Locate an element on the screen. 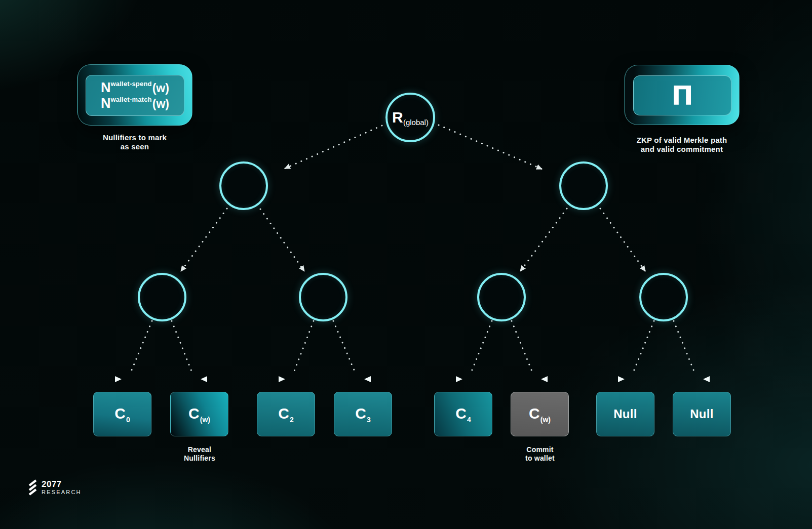 The height and width of the screenshot is (529, 812). edge-ll-leaf1 is located at coordinates (182, 347).